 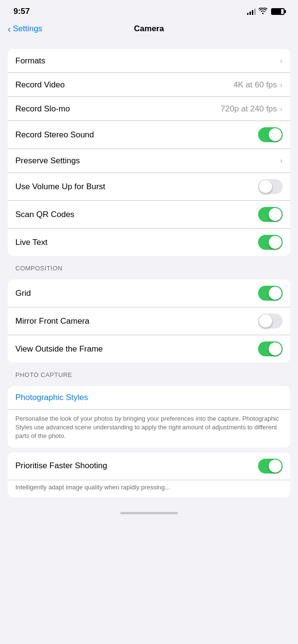 What do you see at coordinates (23, 293) in the screenshot?
I see `grid-label: Grid` at bounding box center [23, 293].